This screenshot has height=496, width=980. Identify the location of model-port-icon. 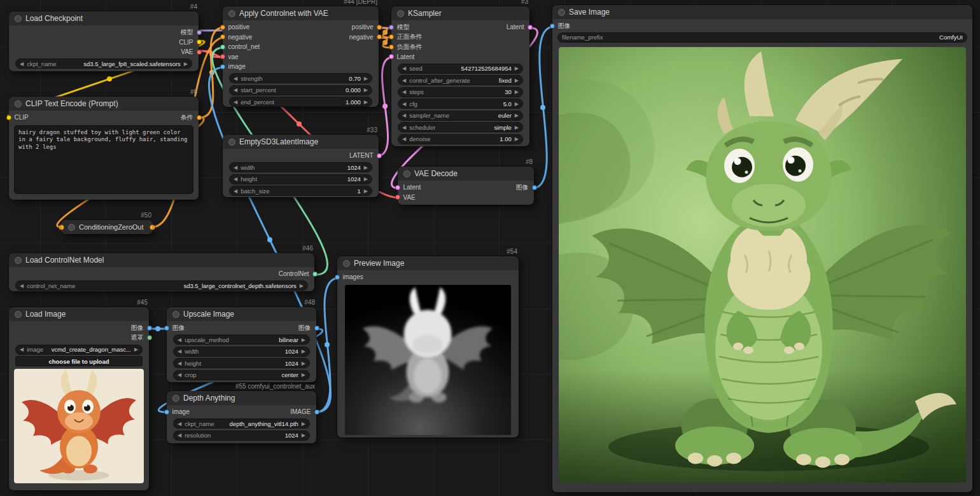
(391, 27).